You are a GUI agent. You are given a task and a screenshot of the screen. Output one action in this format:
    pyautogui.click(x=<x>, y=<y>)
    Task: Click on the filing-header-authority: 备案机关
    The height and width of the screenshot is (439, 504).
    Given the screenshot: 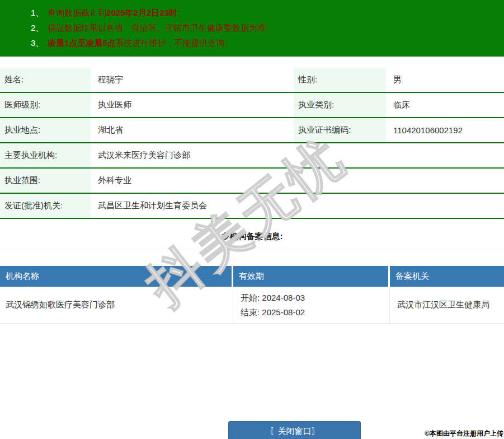 What is the action you would take?
    pyautogui.click(x=447, y=277)
    